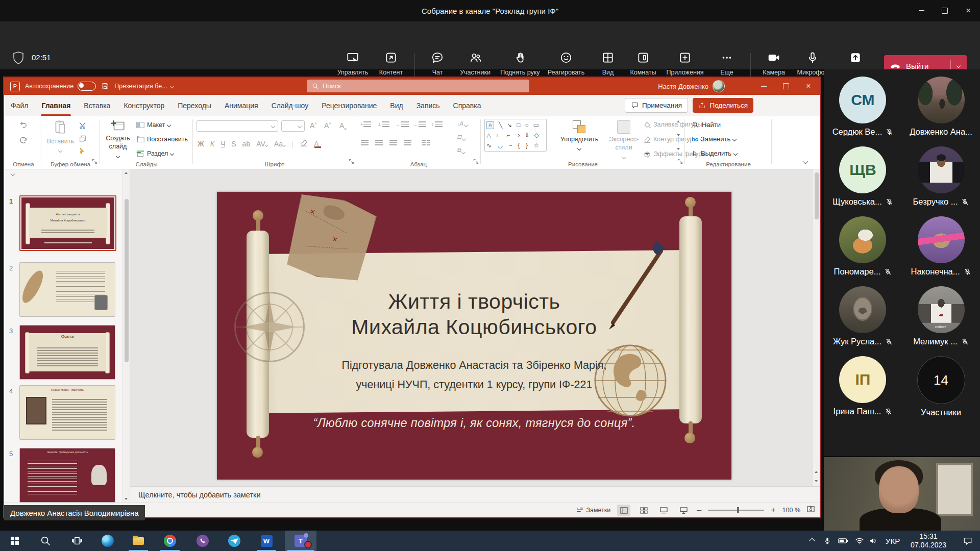 The width and height of the screenshot is (980, 551). What do you see at coordinates (664, 510) in the screenshot?
I see `reading-view-button` at bounding box center [664, 510].